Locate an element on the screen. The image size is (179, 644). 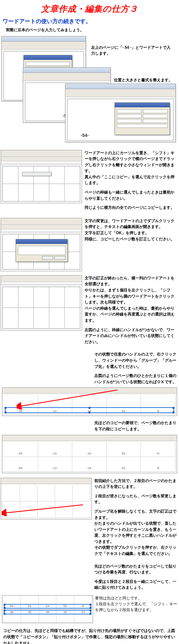
cell: -13- is located at coordinates (83, 615).